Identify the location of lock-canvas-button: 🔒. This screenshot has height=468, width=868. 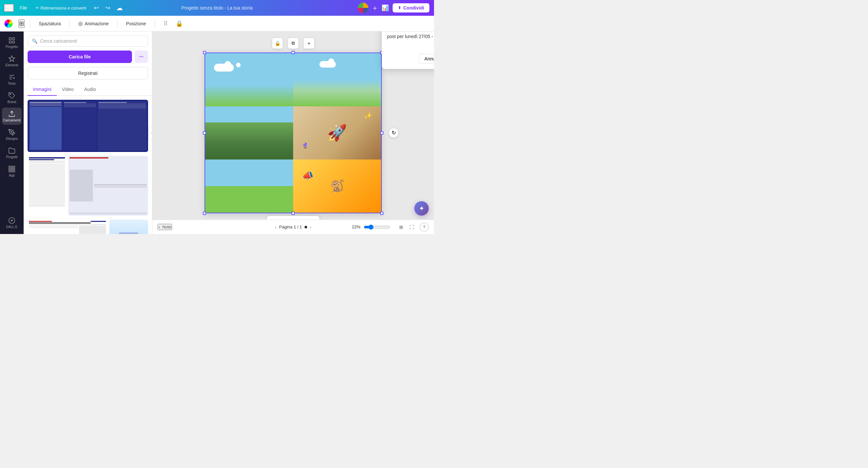
(278, 43).